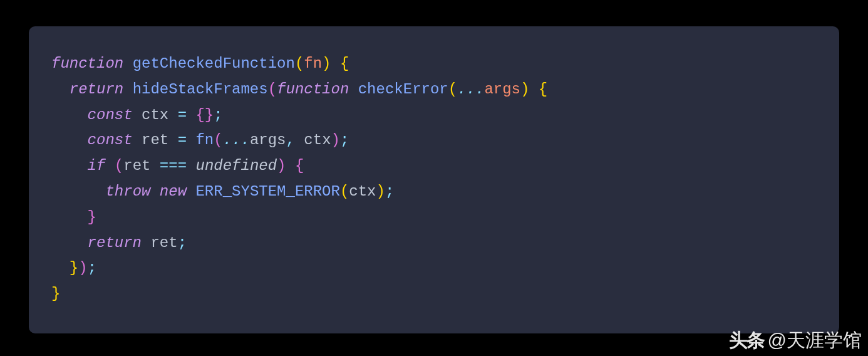 The width and height of the screenshot is (868, 356). What do you see at coordinates (795, 341) in the screenshot?
I see `watermark: 头条 @天涯学馆` at bounding box center [795, 341].